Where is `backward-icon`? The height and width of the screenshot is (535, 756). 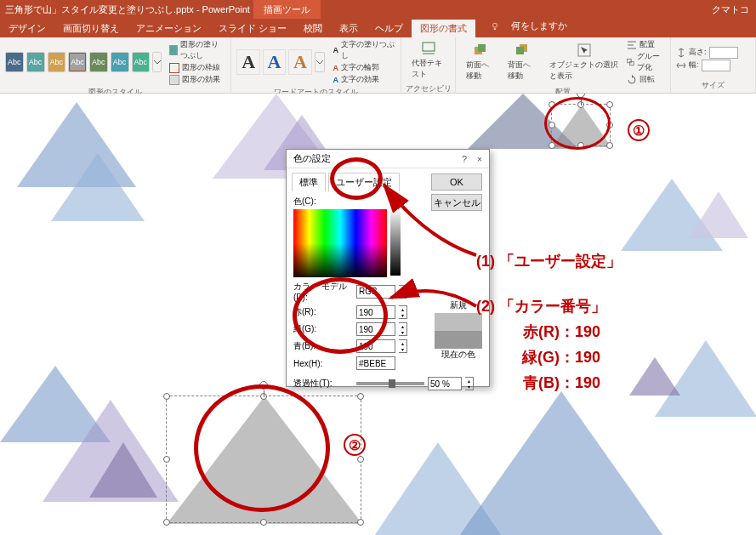 backward-icon is located at coordinates (522, 50).